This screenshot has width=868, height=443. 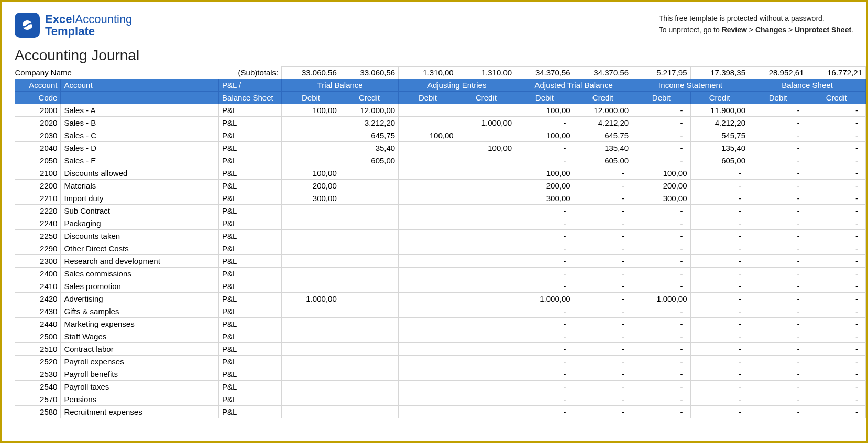 I want to click on cell-account-name: Sales - E, so click(x=140, y=161).